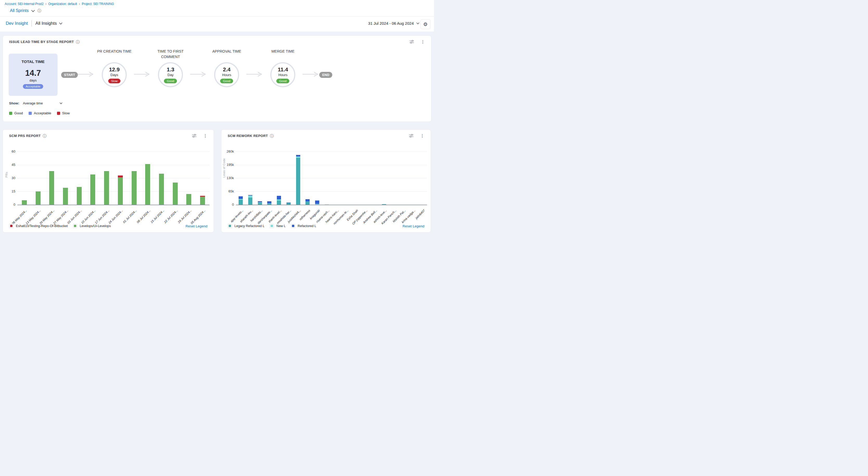 Image resolution: width=868 pixels, height=476 pixels. Describe the element at coordinates (95, 226) in the screenshot. I see `legend-label: Levelops/Ui-Levelops` at that location.